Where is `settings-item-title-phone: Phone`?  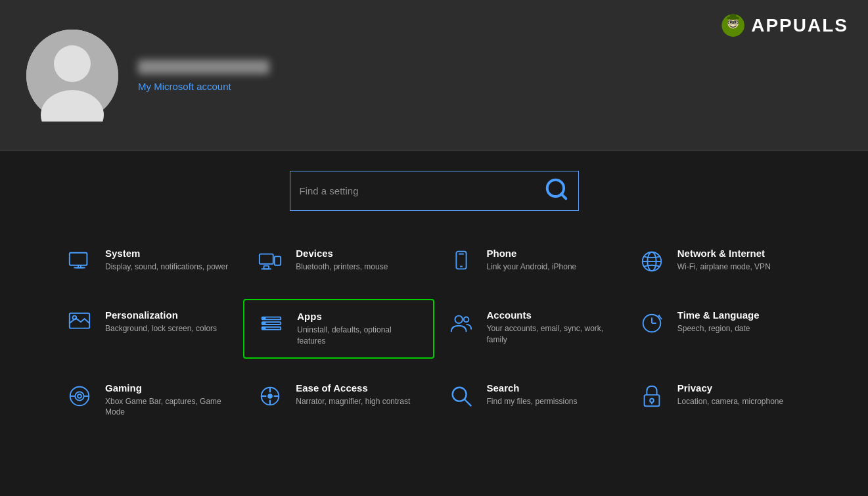
settings-item-title-phone: Phone is located at coordinates (532, 254).